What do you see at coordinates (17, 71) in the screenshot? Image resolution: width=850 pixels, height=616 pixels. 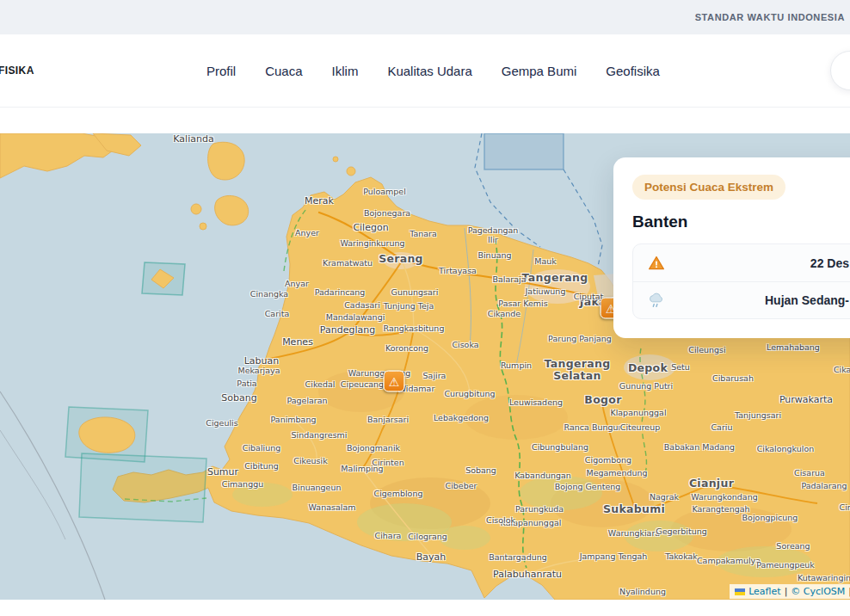 I see `bmkg-logo: FISIKA` at bounding box center [17, 71].